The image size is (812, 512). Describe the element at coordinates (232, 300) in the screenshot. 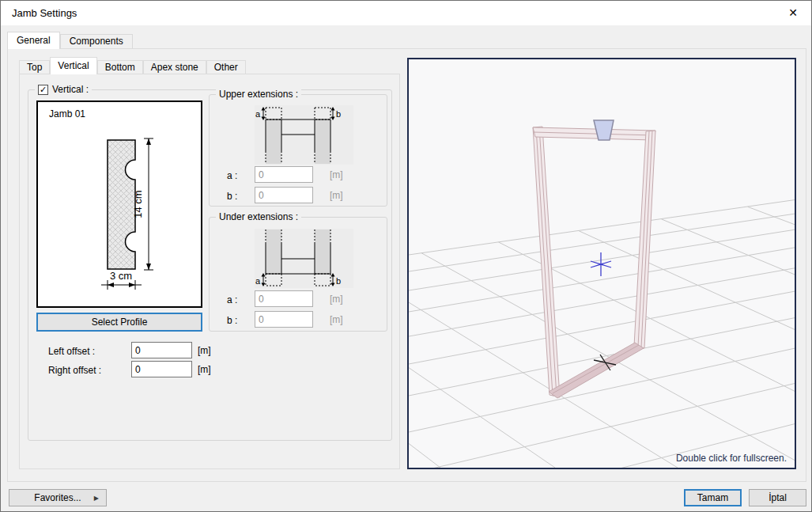

I see `under-a-label: a :` at that location.